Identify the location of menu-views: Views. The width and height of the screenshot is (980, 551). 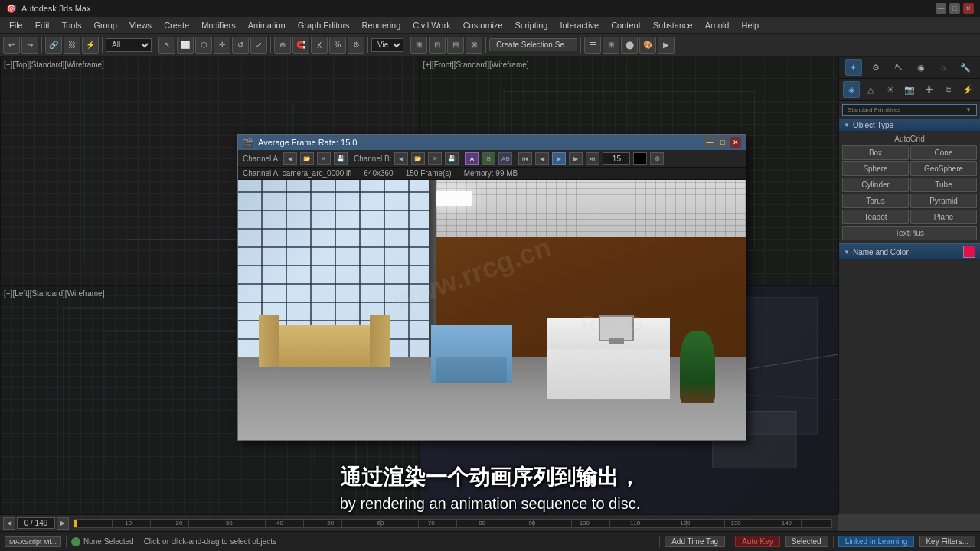
(141, 25).